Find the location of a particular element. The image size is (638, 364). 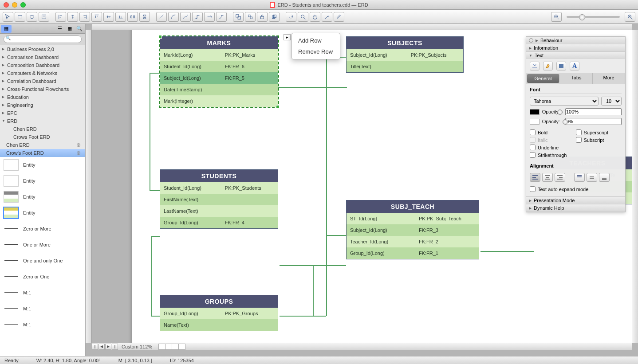

erd-table-groups: GROUPS Group_Id(Long)PK:PK_Groups Name(T… is located at coordinates (219, 313).